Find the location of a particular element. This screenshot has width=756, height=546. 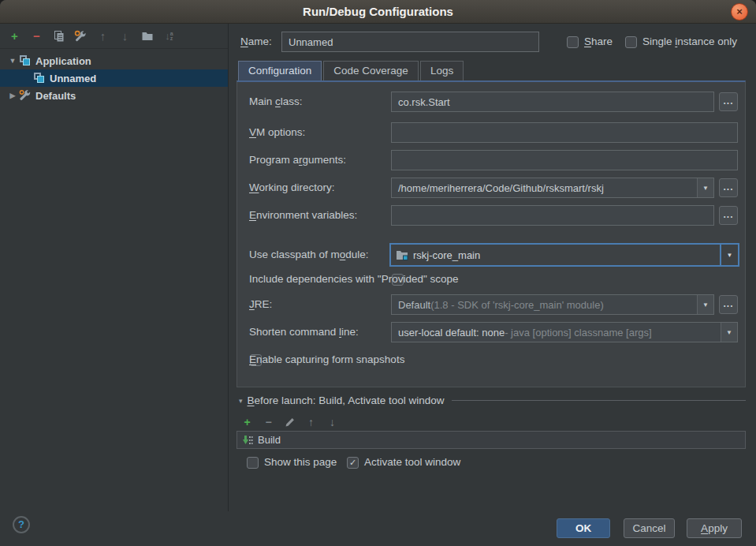

activate-tool-window-label: Activate tool window is located at coordinates (412, 462).